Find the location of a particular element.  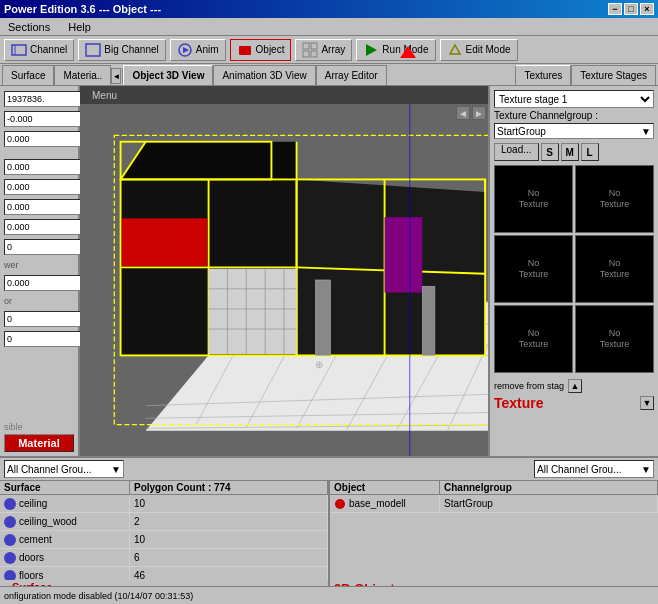

scroll-up: ▲ is located at coordinates (575, 386).